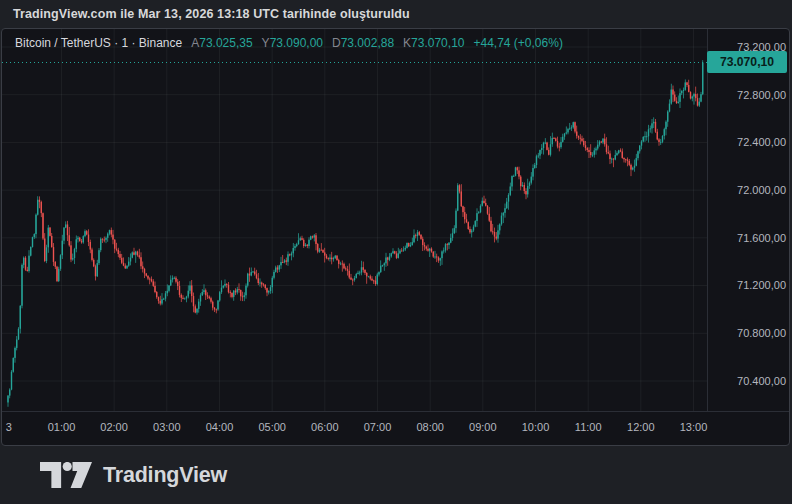 This screenshot has width=792, height=504. What do you see at coordinates (212, 14) in the screenshot?
I see `attribution-text: TradingView.com ile Mar 13, 2026 13:18 U…` at bounding box center [212, 14].